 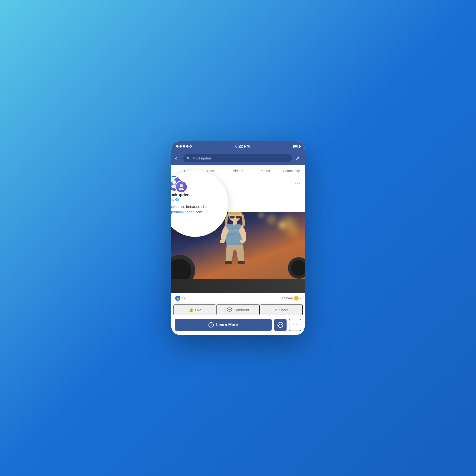 What do you see at coordinates (223, 325) in the screenshot?
I see `learn-more-button: i Learn More` at bounding box center [223, 325].